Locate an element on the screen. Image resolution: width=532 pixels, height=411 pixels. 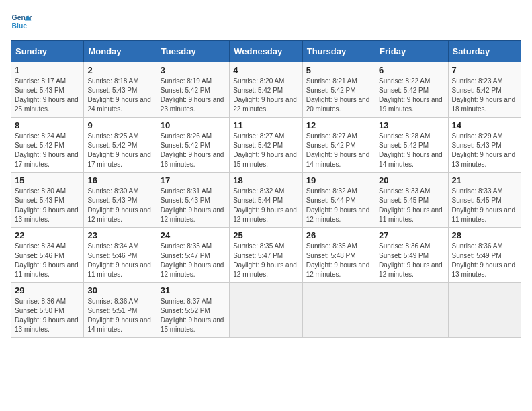
day-number: 30 is located at coordinates (120, 290).